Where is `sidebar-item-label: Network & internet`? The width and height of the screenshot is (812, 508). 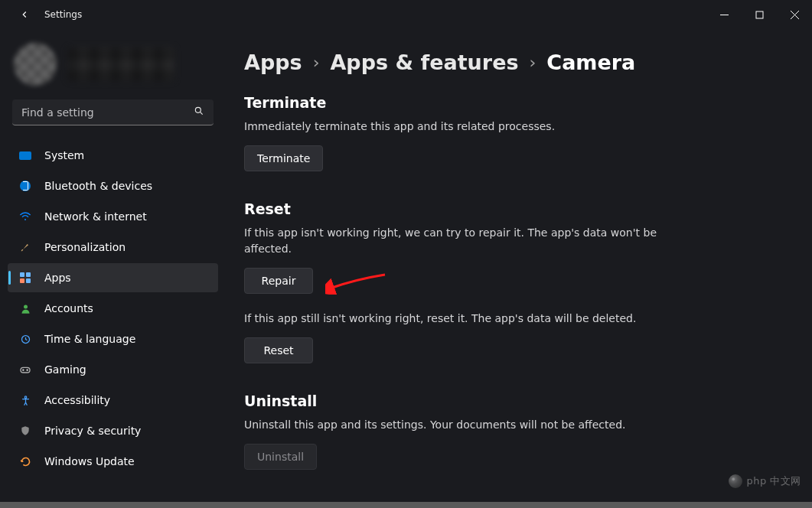 sidebar-item-label: Network & internet is located at coordinates (96, 217).